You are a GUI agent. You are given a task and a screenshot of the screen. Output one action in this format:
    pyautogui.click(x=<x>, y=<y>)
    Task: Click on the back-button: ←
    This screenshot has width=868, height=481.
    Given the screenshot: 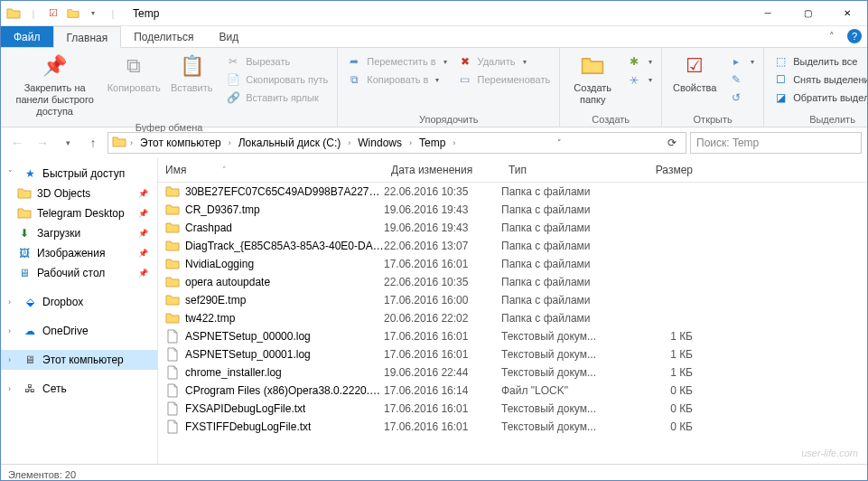 What is the action you would take?
    pyautogui.click(x=17, y=143)
    